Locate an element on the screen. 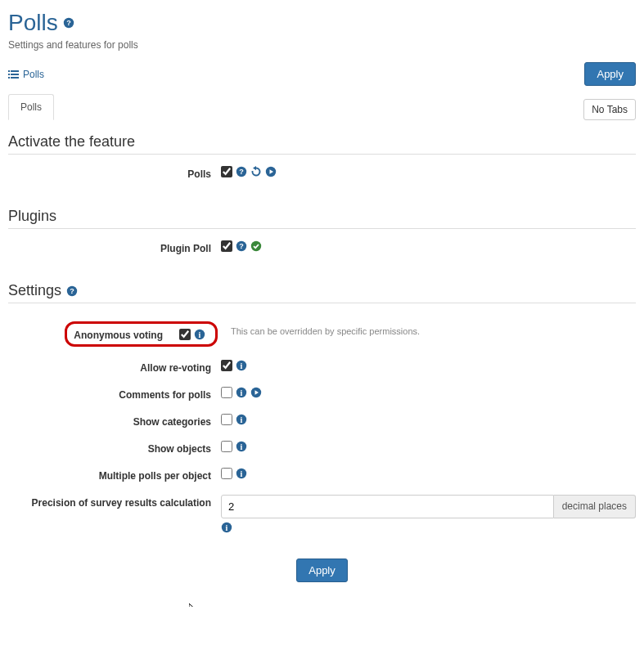 This screenshot has height=646, width=644. reset-icon is located at coordinates (256, 172).